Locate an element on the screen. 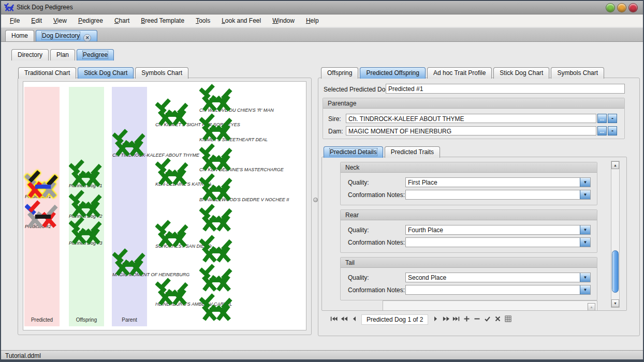  window-title: Stick Dog Pedigrees is located at coordinates (45, 7).